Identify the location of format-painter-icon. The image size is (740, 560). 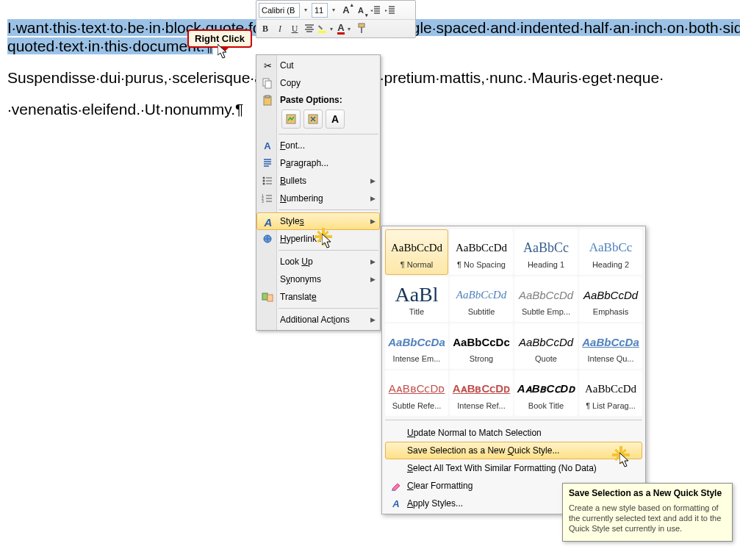
(362, 29).